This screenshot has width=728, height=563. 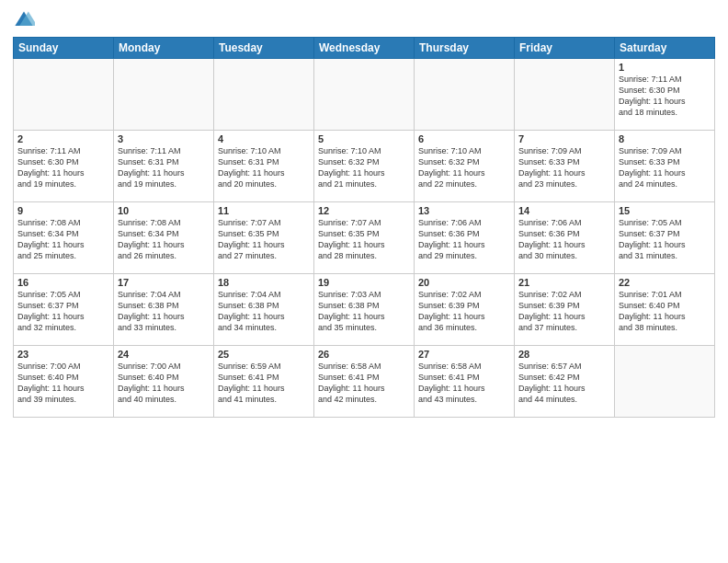 What do you see at coordinates (464, 239) in the screenshot?
I see `day-info: Sunrise: 7:06 AM Sunset: 6:36 PM Dayligh…` at bounding box center [464, 239].